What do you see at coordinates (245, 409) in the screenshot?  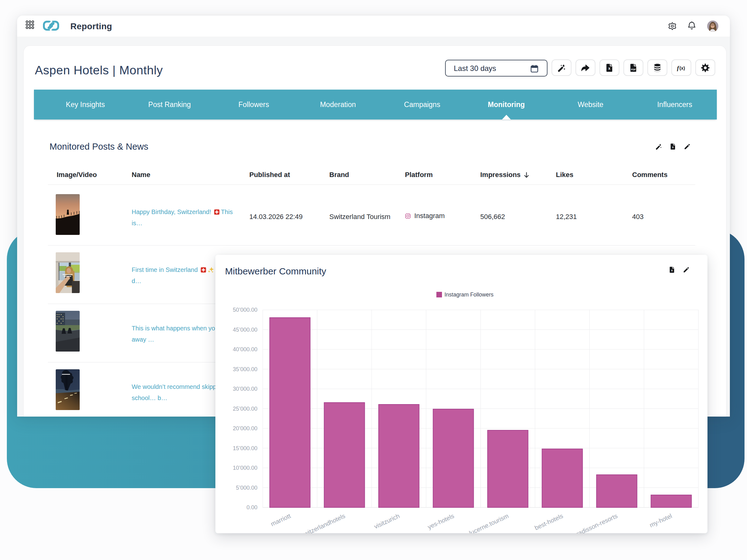 I see `svg-text: 25’000.00` at bounding box center [245, 409].